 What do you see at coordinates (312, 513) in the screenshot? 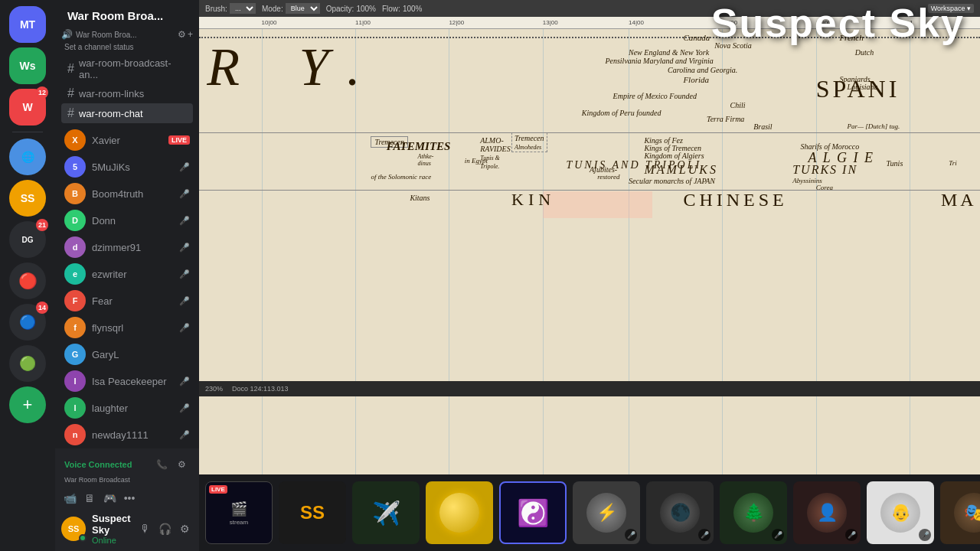
I see `ss-initials: SS` at bounding box center [312, 513].